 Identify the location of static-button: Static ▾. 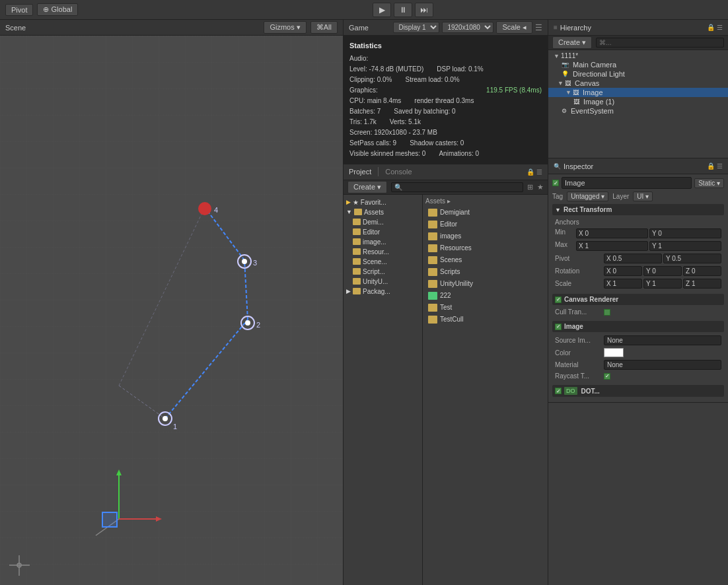
(710, 184).